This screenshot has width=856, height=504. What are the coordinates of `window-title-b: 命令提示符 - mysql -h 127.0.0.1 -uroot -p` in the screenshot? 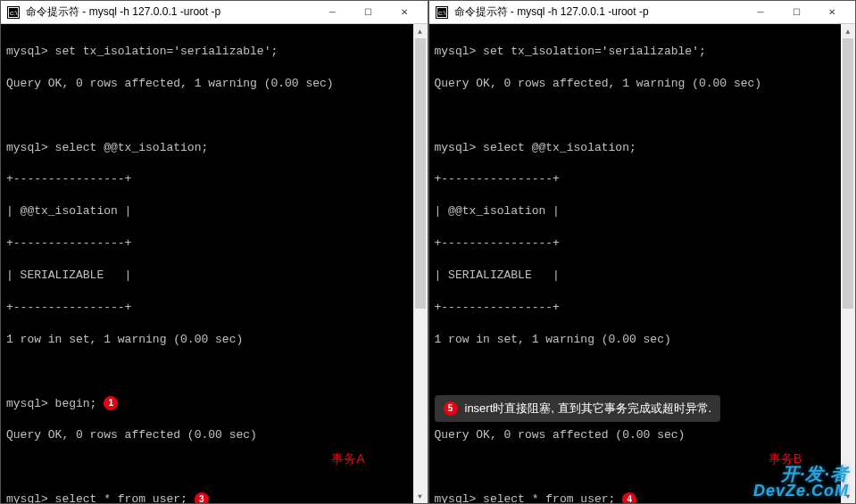 It's located at (599, 12).